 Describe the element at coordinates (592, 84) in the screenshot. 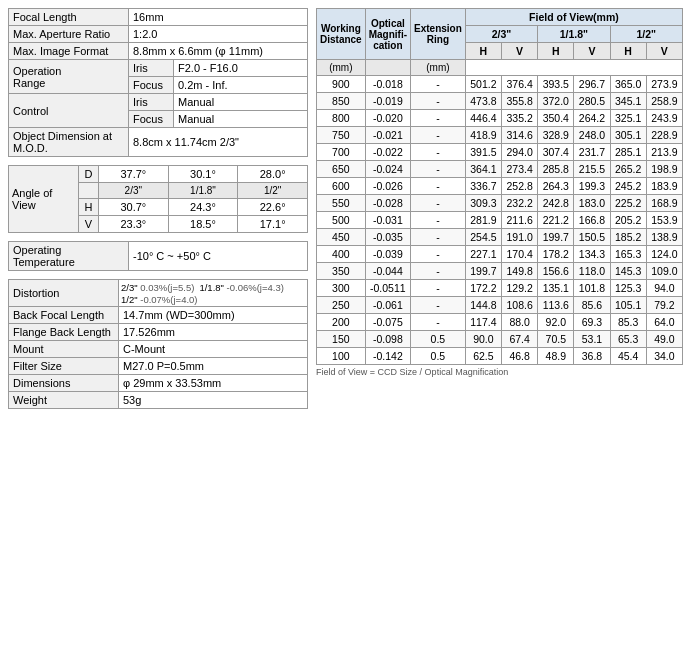

I see `fov-value-cell: 296.7` at that location.